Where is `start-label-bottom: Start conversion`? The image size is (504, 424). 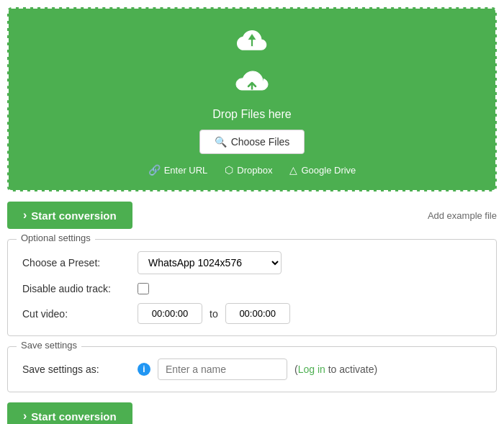
start-label-bottom: Start conversion is located at coordinates (73, 416).